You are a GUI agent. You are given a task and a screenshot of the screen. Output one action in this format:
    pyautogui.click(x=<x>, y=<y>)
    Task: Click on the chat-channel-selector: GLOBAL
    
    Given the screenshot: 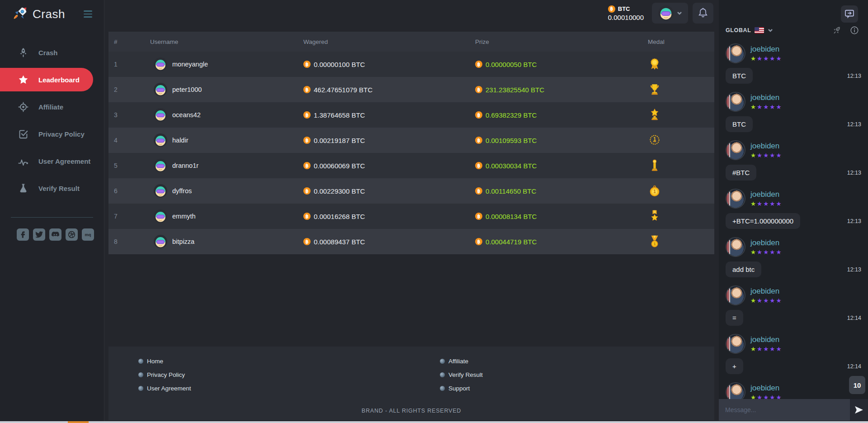 What is the action you would take?
    pyautogui.click(x=750, y=30)
    